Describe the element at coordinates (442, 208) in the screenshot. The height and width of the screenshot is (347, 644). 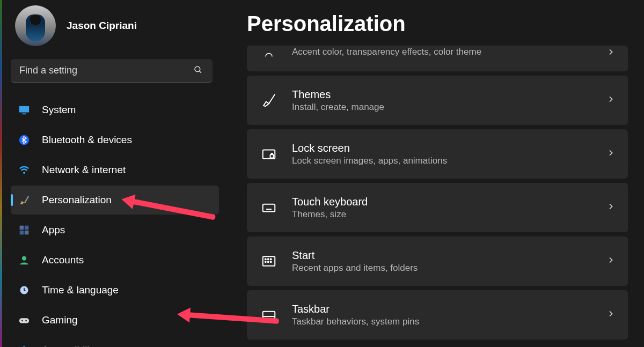
I see `card-text: Touch keyboard Themes, size` at that location.